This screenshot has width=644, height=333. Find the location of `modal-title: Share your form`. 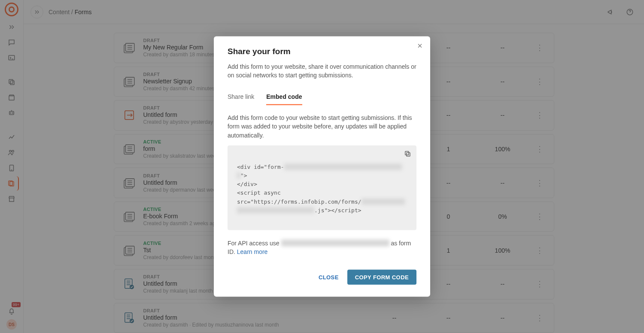

modal-title: Share your form is located at coordinates (322, 51).